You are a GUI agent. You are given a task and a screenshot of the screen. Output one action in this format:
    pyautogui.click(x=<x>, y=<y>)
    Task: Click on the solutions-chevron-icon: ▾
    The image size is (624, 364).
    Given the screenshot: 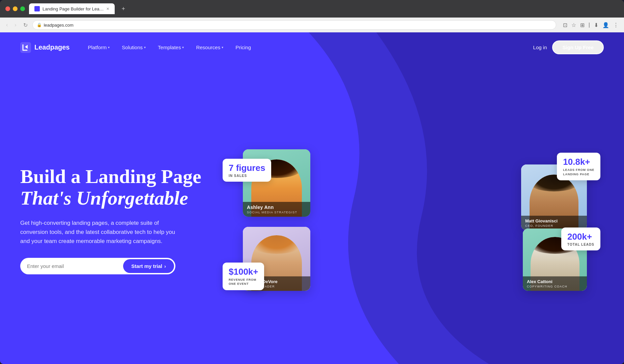 What is the action you would take?
    pyautogui.click(x=145, y=47)
    